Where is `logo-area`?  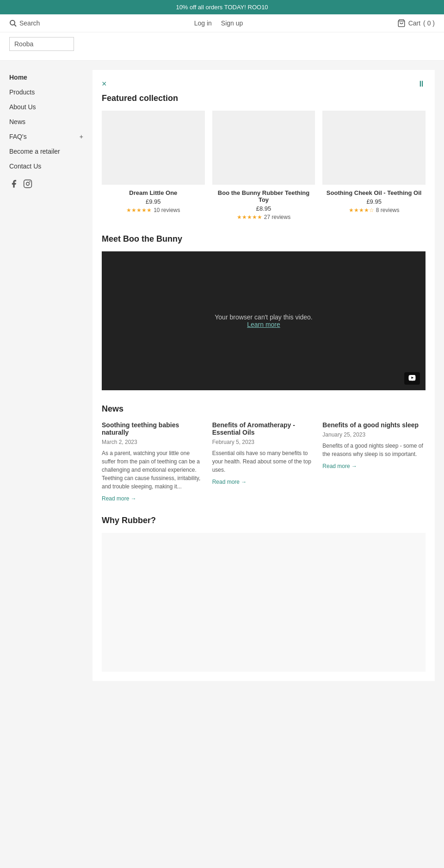
logo-area is located at coordinates (222, 46).